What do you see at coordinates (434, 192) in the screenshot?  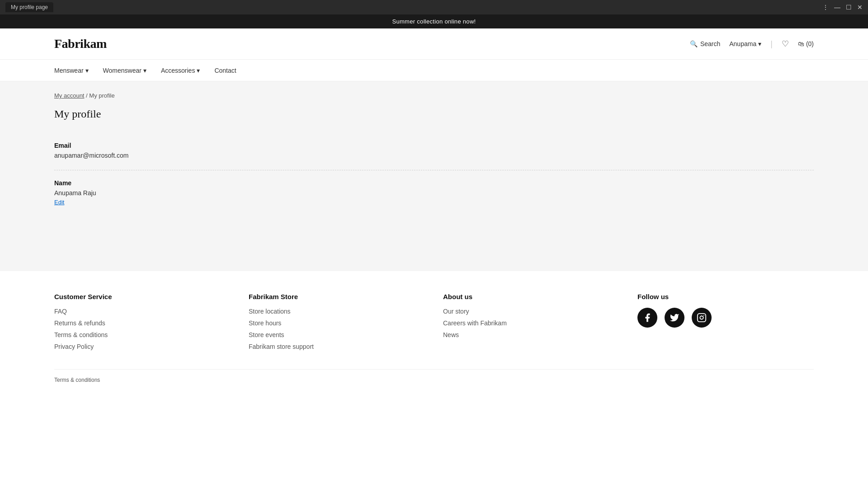 I see `name-field-section: Name Anupama Raju Edit` at bounding box center [434, 192].